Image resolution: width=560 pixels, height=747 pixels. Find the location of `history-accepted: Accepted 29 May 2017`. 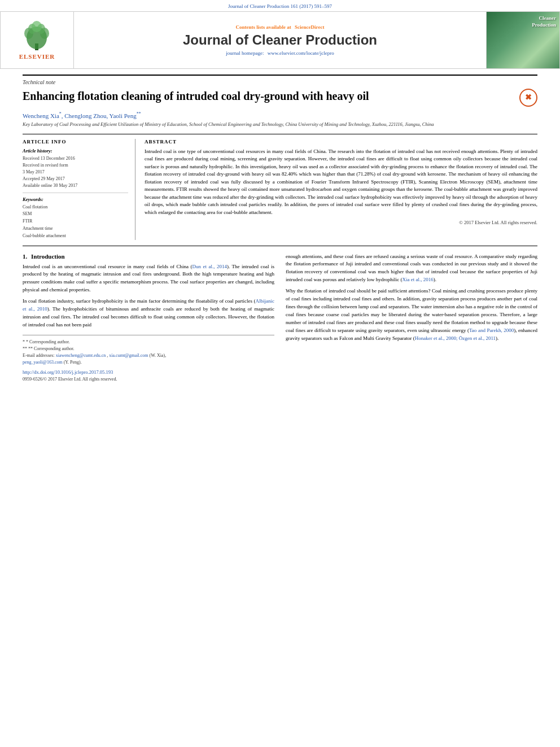

history-accepted: Accepted 29 May 2017 is located at coordinates (76, 179).